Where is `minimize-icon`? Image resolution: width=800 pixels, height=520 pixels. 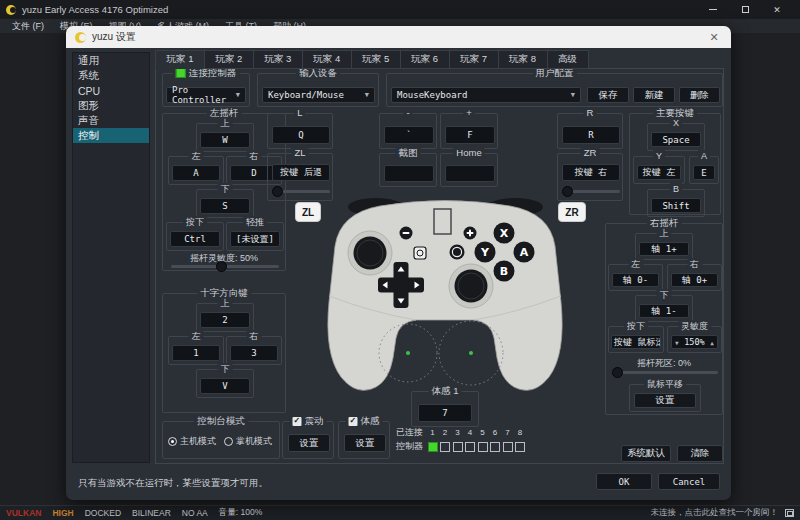
minimize-icon is located at coordinates (713, 10).